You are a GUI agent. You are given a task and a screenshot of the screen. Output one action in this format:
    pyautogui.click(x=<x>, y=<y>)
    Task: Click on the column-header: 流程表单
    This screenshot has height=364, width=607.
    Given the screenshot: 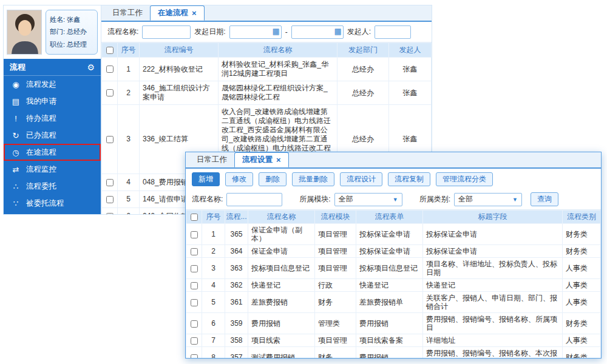 What is the action you would take?
    pyautogui.click(x=390, y=217)
    